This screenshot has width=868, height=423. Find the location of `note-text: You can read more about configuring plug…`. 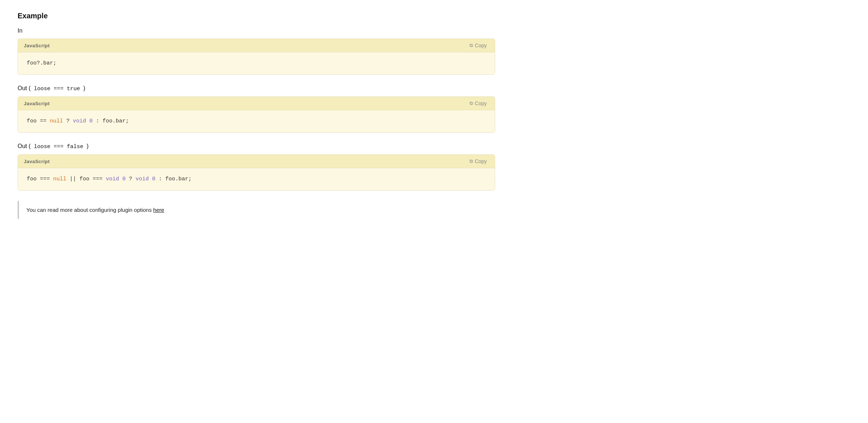

note-text: You can read more about configuring plug… is located at coordinates (257, 210).